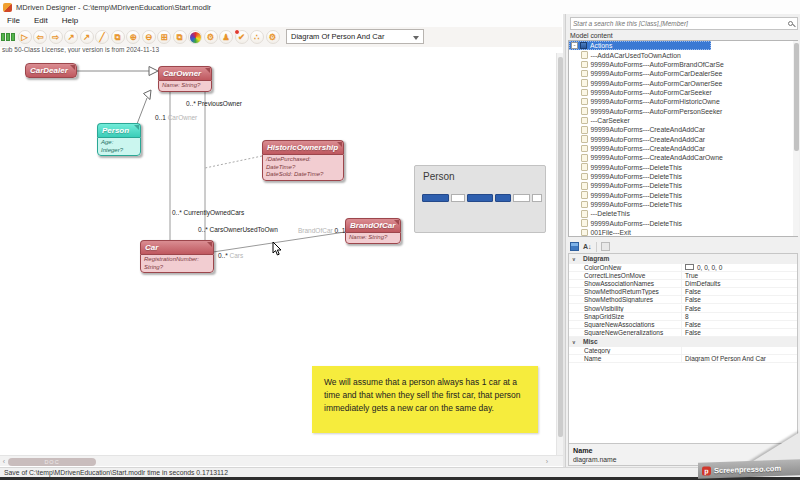 The width and height of the screenshot is (800, 480). I want to click on property-row: ShowMethodSignaturesFalse, so click(683, 300).